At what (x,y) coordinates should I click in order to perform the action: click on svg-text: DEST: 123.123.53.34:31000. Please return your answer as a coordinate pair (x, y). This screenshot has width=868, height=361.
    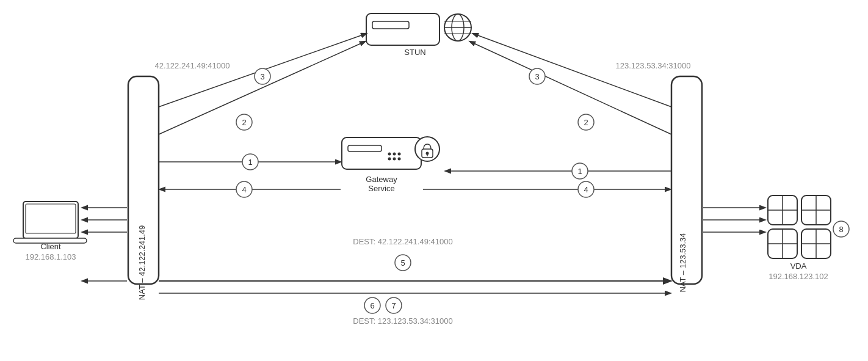
    Looking at the image, I should click on (403, 321).